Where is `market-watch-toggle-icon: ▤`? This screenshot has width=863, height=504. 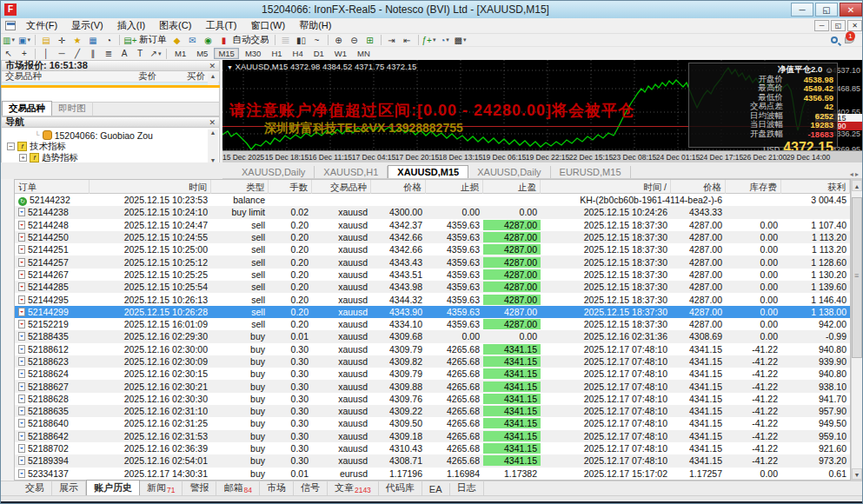
market-watch-toggle-icon: ▤ is located at coordinates (46, 40).